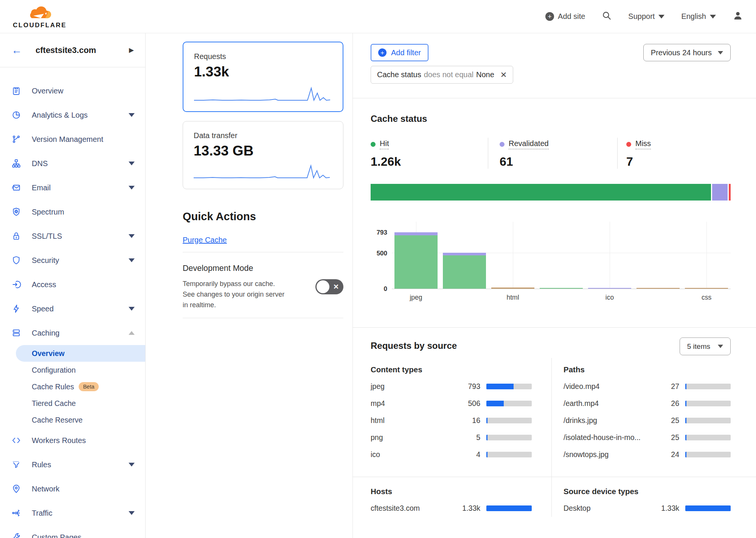  I want to click on requests-by-source-header: Requests by source 5 items, so click(551, 341).